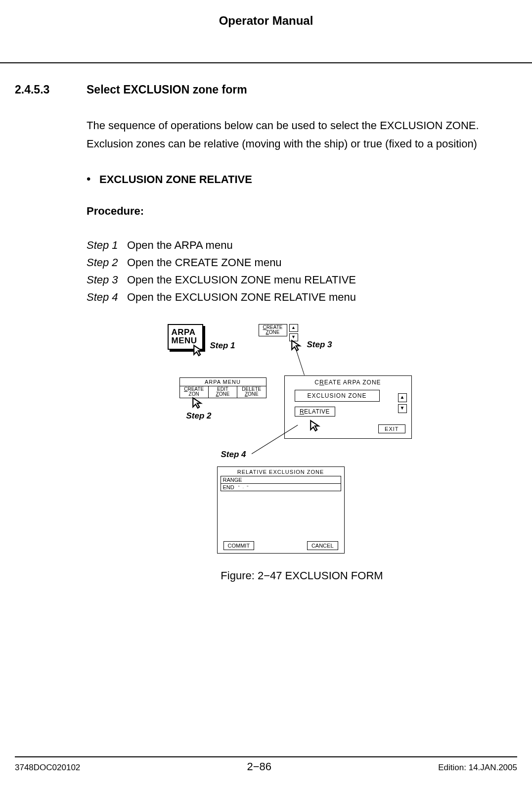 This screenshot has width=532, height=790. What do you see at coordinates (281, 510) in the screenshot?
I see `relative-exclusion-zone-panel: RELATIVE EXCLUSION ZONE RANGE END " . " …` at bounding box center [281, 510].